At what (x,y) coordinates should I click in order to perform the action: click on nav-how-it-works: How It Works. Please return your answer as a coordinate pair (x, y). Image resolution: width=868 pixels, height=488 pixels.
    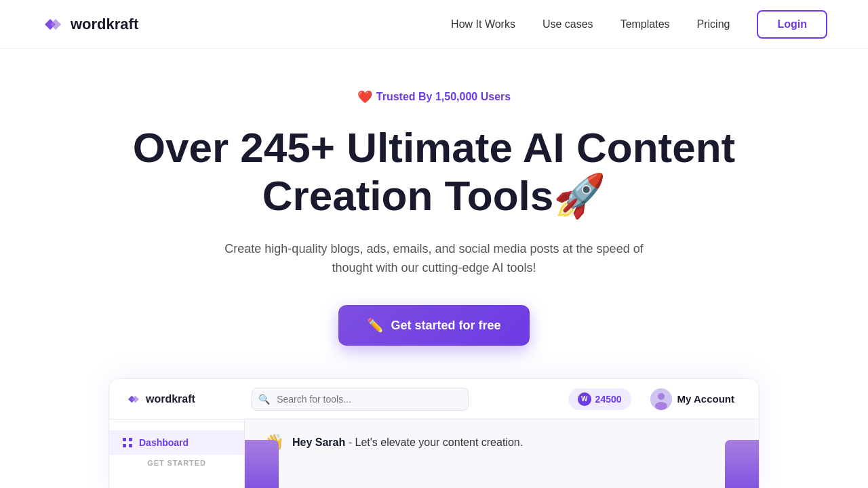
    Looking at the image, I should click on (483, 24).